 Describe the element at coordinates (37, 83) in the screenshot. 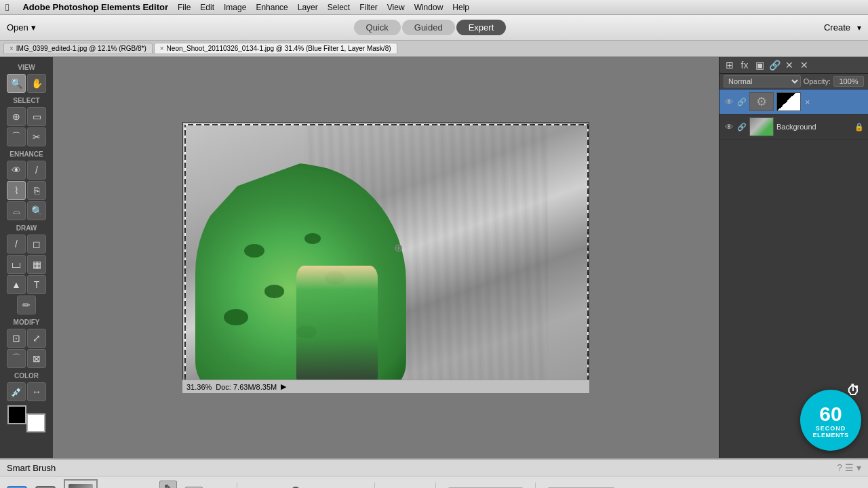

I see `hand-tool: ✋` at that location.